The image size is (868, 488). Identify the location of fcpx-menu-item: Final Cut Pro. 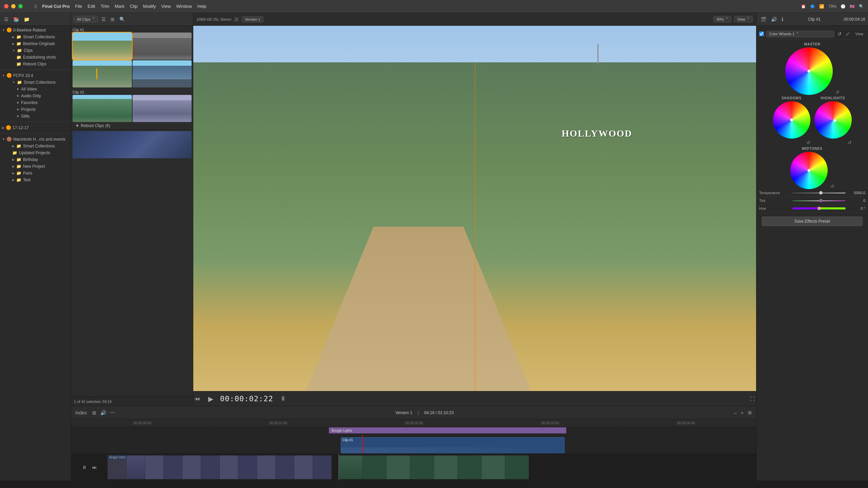
(56, 6).